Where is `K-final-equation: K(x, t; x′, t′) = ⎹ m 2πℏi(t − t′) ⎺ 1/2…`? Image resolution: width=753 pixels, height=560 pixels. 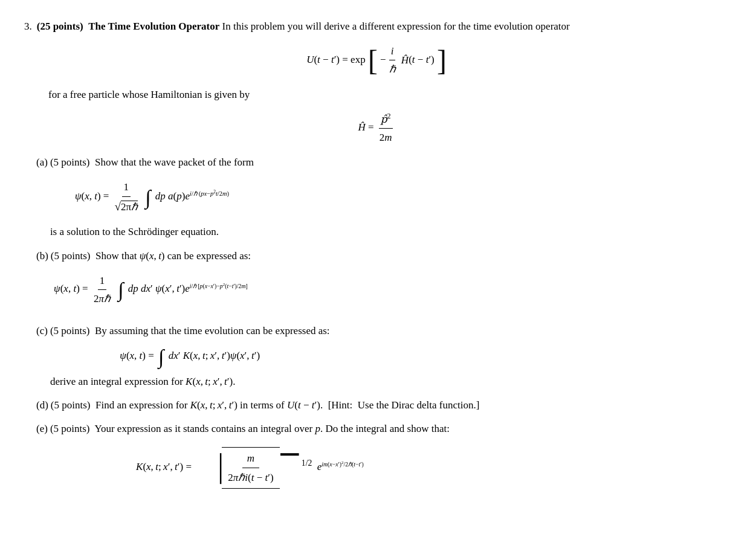
K-final-equation: K(x, t; x′, t′) = ⎹ m 2πℏi(t − t′) ⎺ 1/2… is located at coordinates (250, 468).